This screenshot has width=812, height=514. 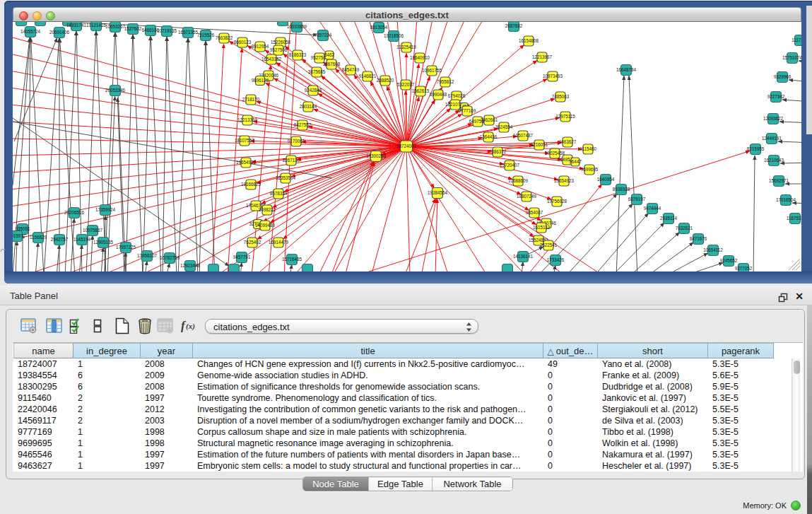 I want to click on graph-node: 17016504, so click(x=786, y=201).